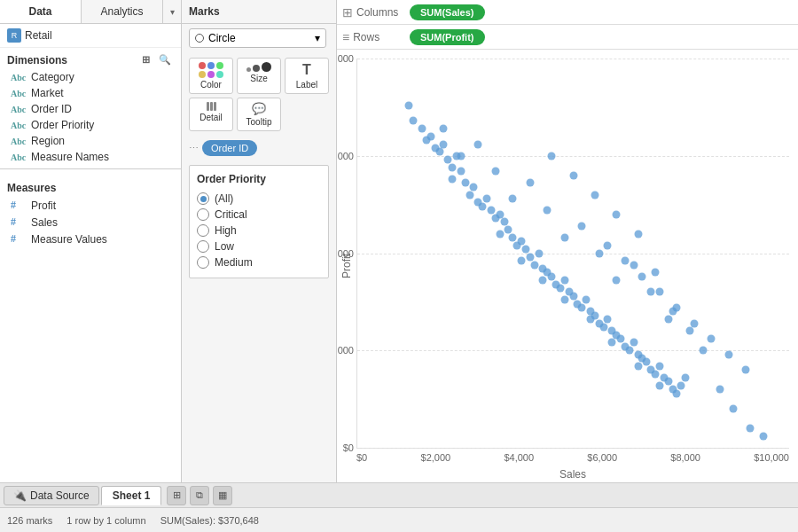 The width and height of the screenshot is (798, 532). What do you see at coordinates (131, 496) in the screenshot?
I see `sheet1-tab: Sheet 1` at bounding box center [131, 496].